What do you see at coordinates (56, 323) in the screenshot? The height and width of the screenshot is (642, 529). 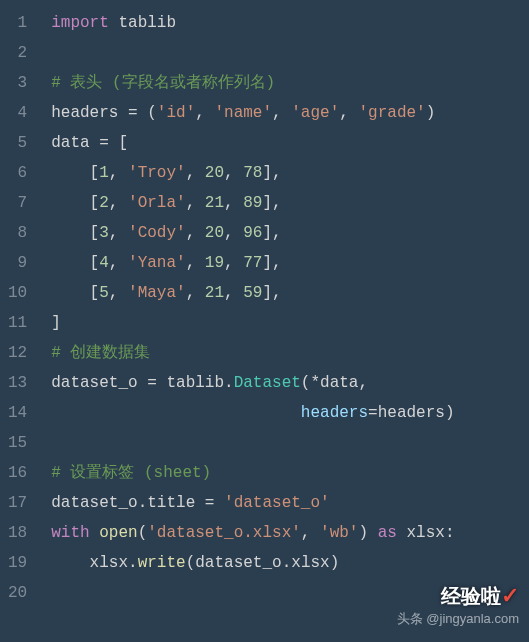 I see `code-token: ]` at bounding box center [56, 323].